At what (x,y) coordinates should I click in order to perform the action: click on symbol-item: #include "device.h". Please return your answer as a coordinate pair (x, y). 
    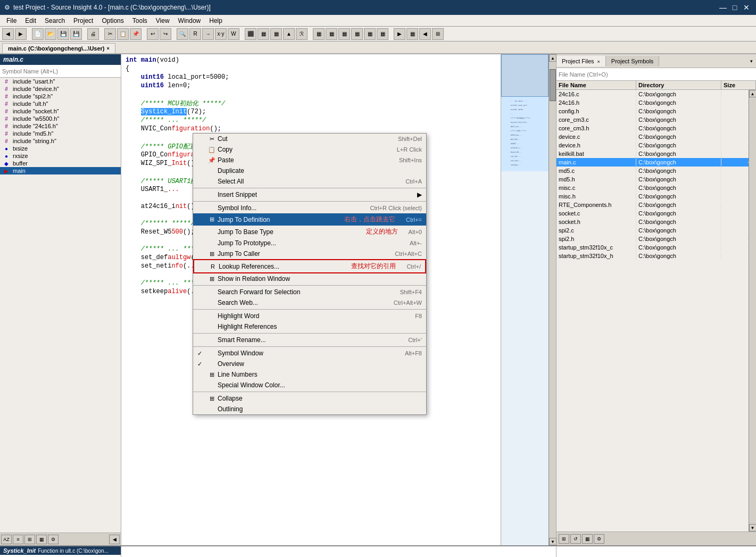
    Looking at the image, I should click on (61, 89).